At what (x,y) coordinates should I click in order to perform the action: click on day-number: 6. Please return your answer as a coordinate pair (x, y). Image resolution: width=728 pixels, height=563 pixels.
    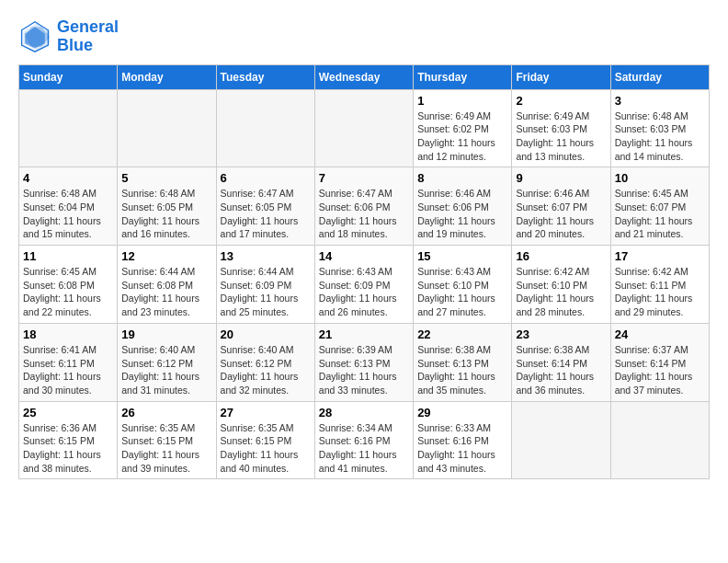
    Looking at the image, I should click on (266, 178).